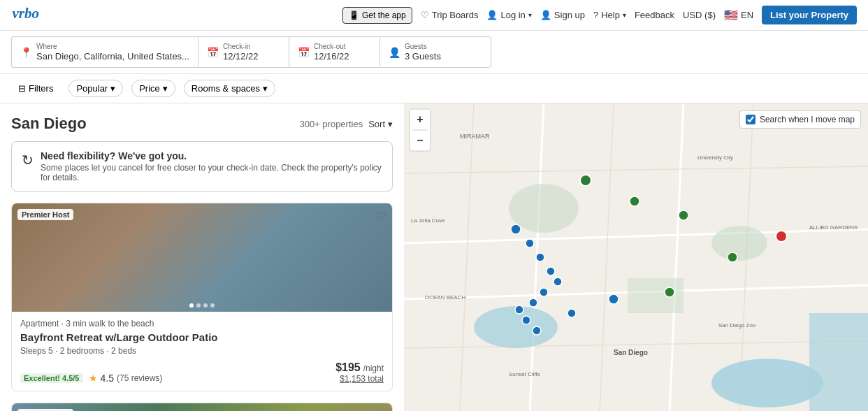 This screenshot has width=868, height=411. Describe the element at coordinates (202, 407) in the screenshot. I see `listing-card: Premier Host ♡ House · 8 min drive to th…` at that location.